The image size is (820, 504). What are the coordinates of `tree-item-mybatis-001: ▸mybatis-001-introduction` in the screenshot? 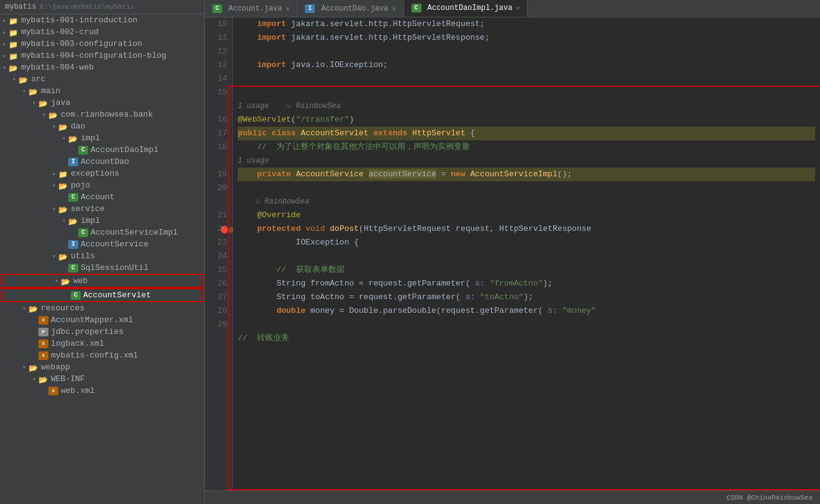 It's located at (102, 20).